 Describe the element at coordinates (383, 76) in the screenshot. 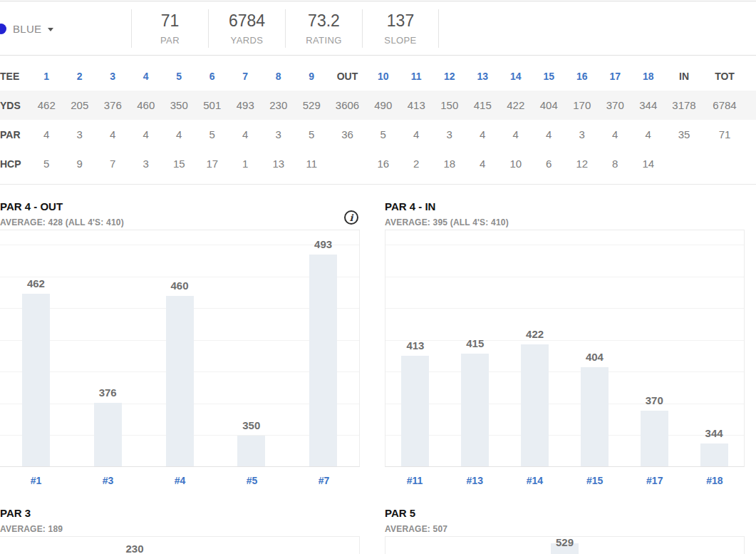

I see `hole-10-header: 10` at that location.